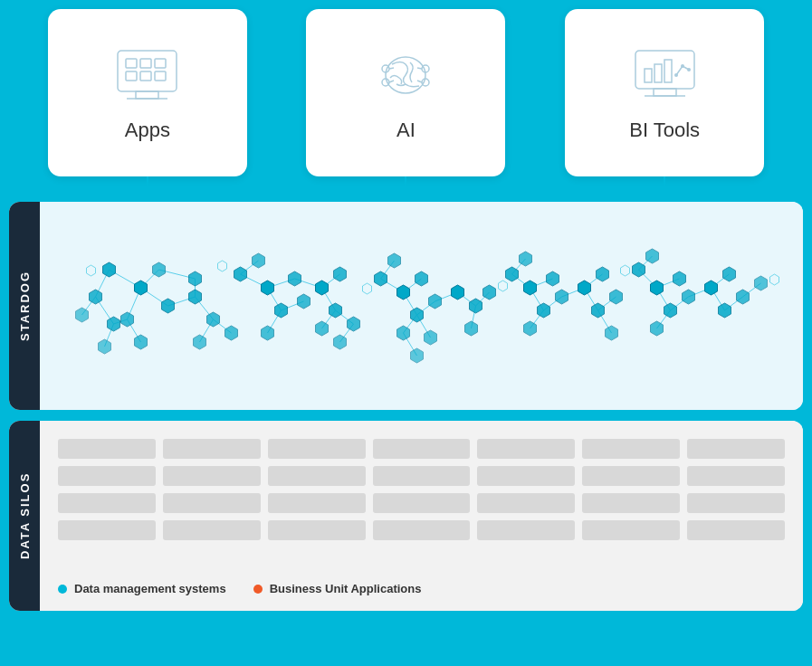  Describe the element at coordinates (406, 189) in the screenshot. I see `connector-section` at that location.